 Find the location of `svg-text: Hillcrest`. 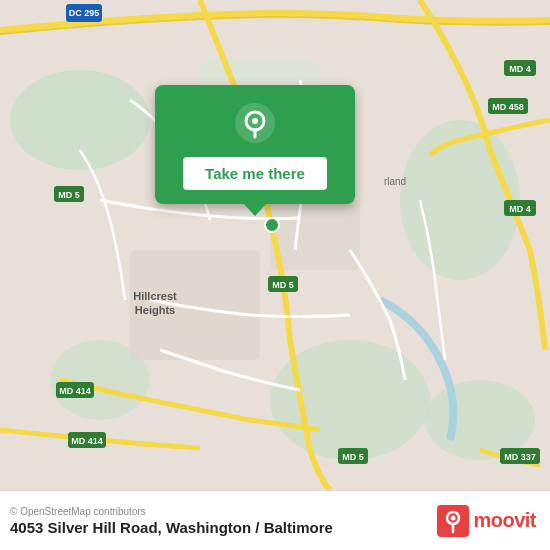

svg-text: Hillcrest is located at coordinates (155, 296).